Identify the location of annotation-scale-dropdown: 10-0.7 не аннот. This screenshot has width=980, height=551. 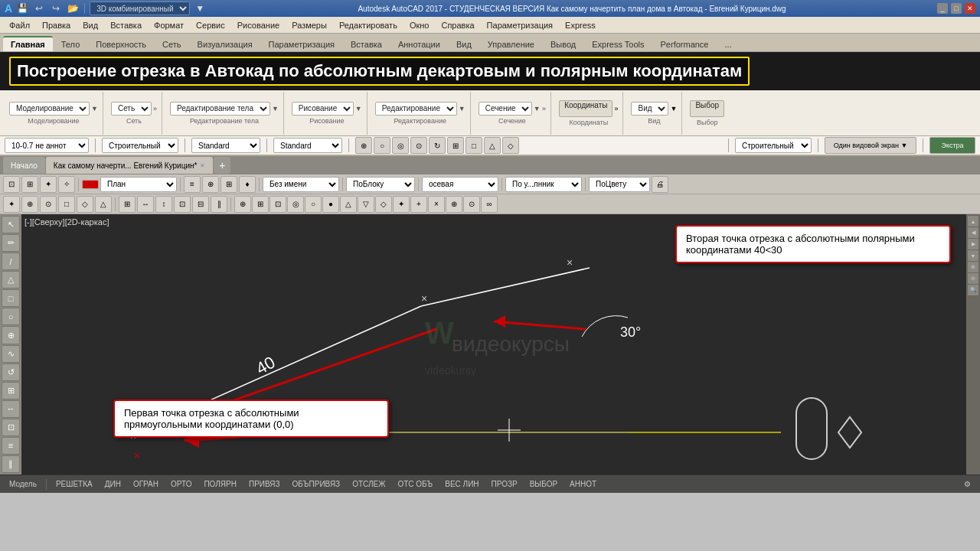
(47, 145).